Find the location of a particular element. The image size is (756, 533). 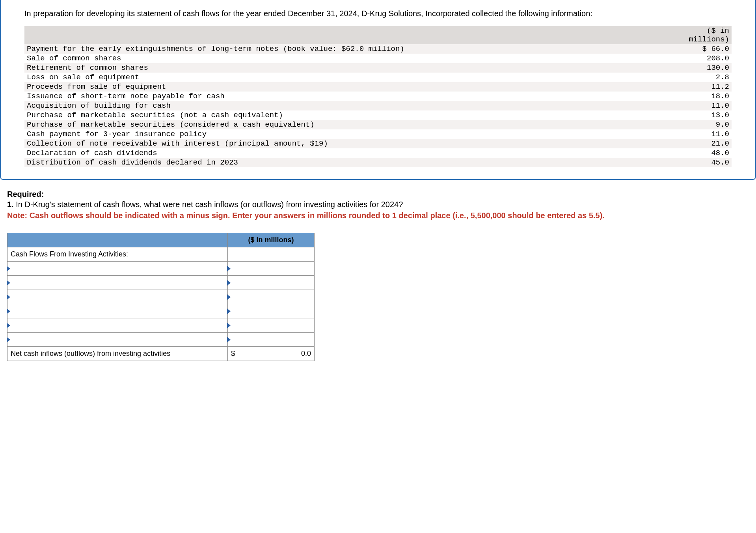

data-label-cell: Purchase of marketable securities (not a… is located at coordinates (352, 115).